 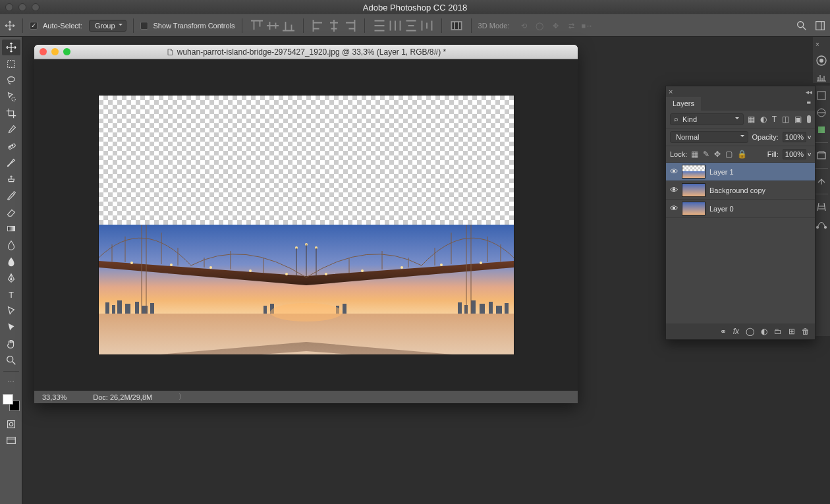 I want to click on direct-select-tool, so click(x=11, y=327).